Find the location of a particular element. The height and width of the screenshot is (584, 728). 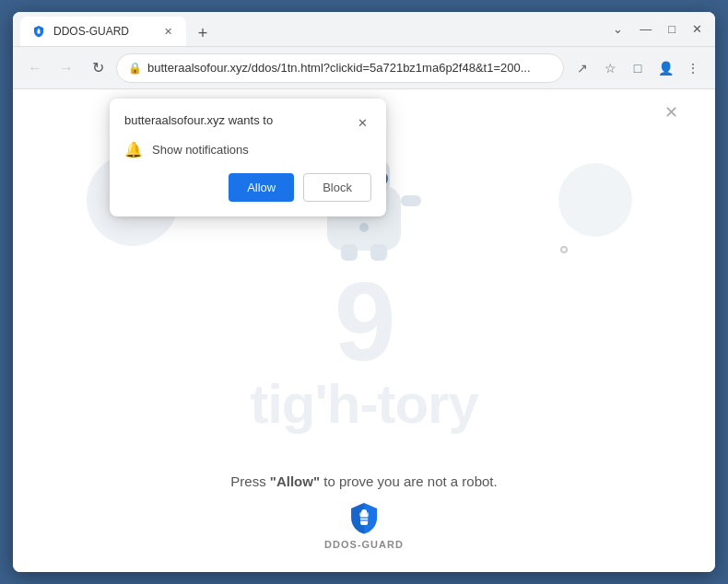

back-button: ← is located at coordinates (35, 68).